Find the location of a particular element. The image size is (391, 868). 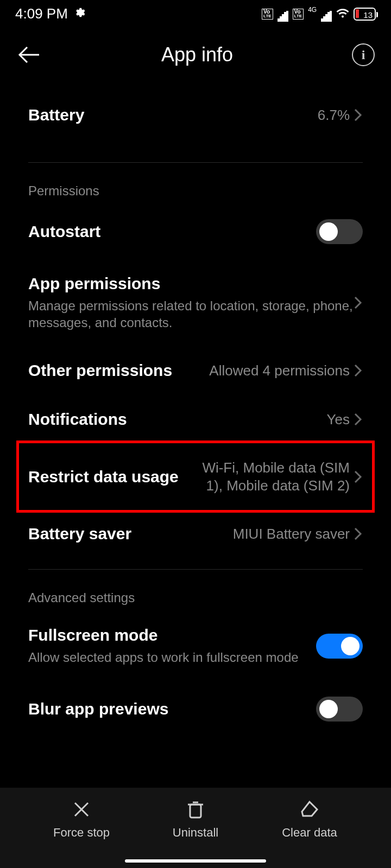

row-value: Allowed 4 permissions is located at coordinates (279, 371).